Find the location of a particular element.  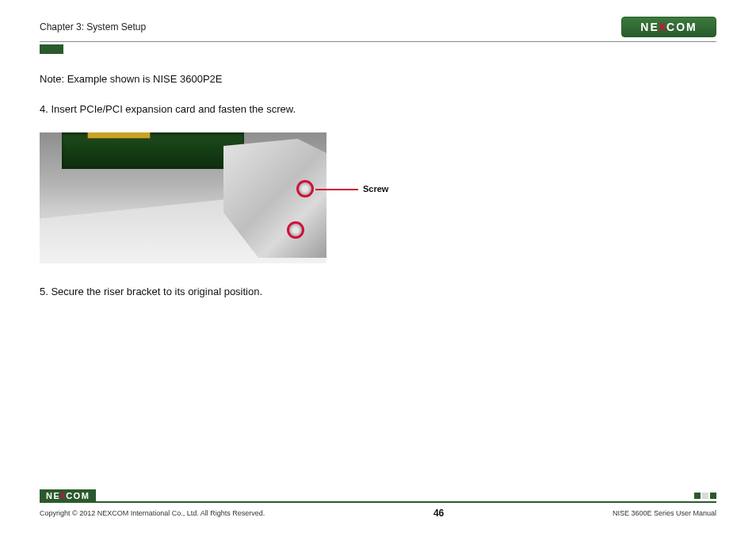

screw-marker-bottom is located at coordinates (296, 230).